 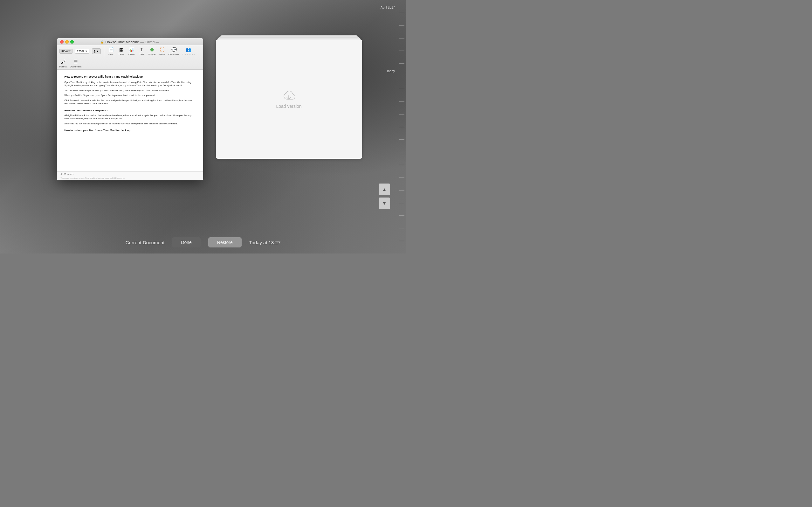 I want to click on window-title: 🔒 How to Time Machine — Edited —, so click(x=130, y=42).